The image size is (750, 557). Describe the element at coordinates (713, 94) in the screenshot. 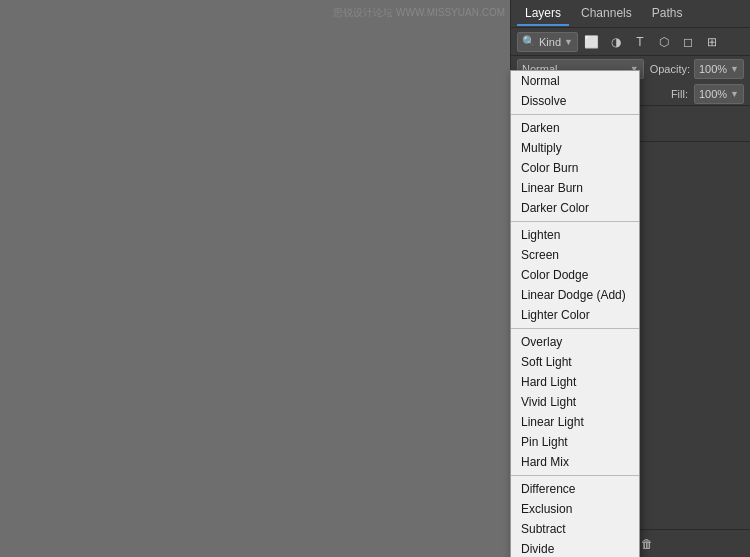

I see `fill-value: 100%` at that location.